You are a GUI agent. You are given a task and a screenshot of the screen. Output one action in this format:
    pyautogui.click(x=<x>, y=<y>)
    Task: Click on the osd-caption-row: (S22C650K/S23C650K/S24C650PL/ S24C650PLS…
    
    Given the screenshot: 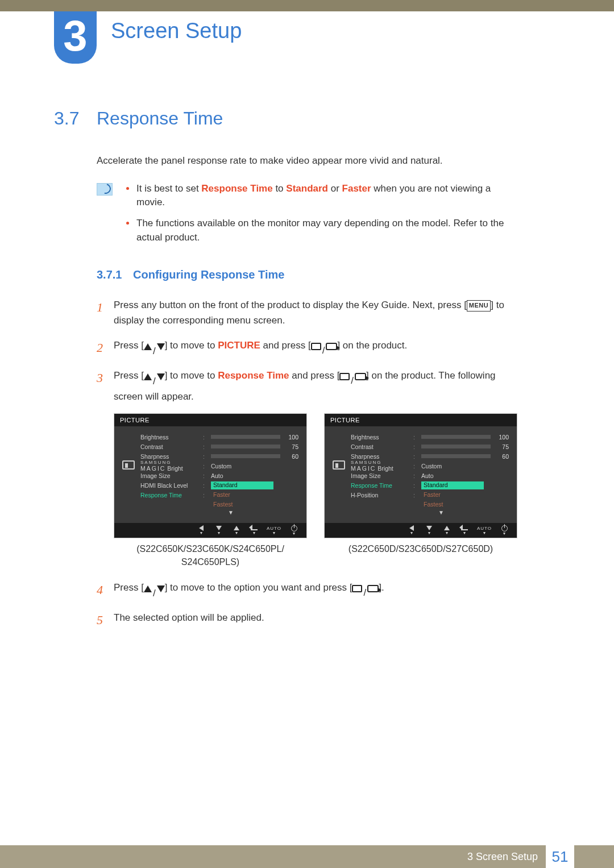 What is the action you would take?
    pyautogui.click(x=316, y=556)
    